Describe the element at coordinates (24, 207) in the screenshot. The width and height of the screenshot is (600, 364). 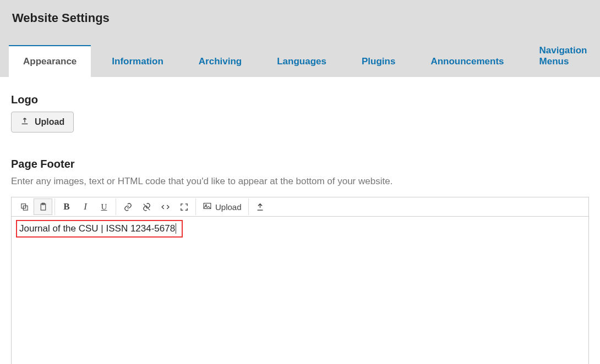
I see `copy-icon` at that location.